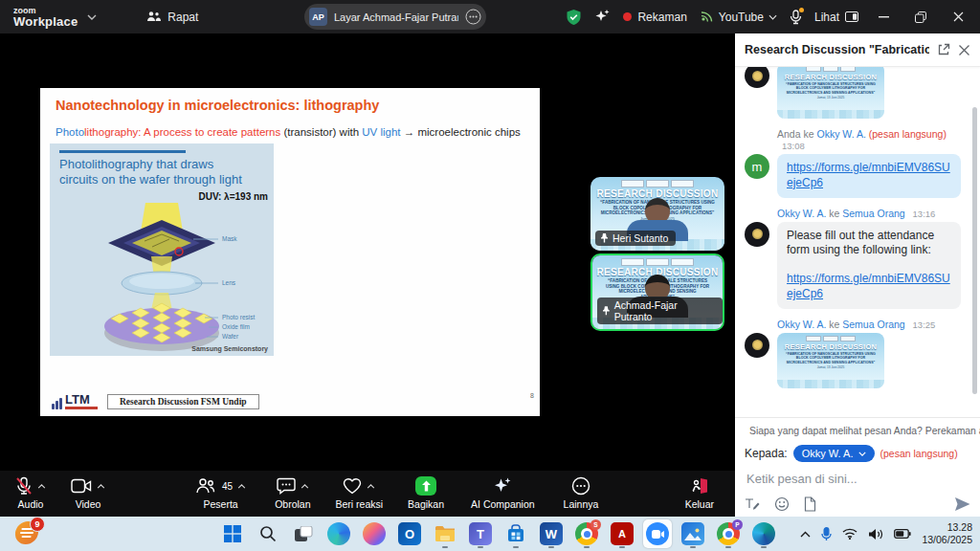 The height and width of the screenshot is (551, 980). Describe the element at coordinates (693, 534) in the screenshot. I see `photos-icon` at that location.